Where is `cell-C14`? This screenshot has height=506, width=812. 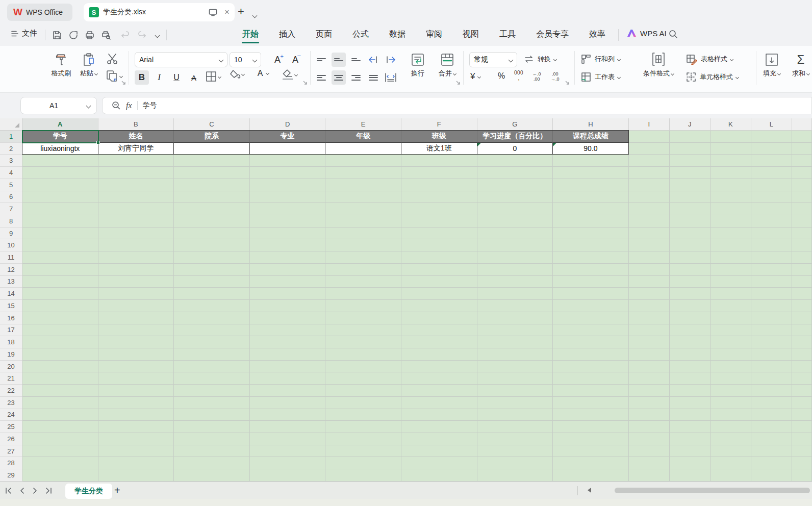 cell-C14 is located at coordinates (212, 294).